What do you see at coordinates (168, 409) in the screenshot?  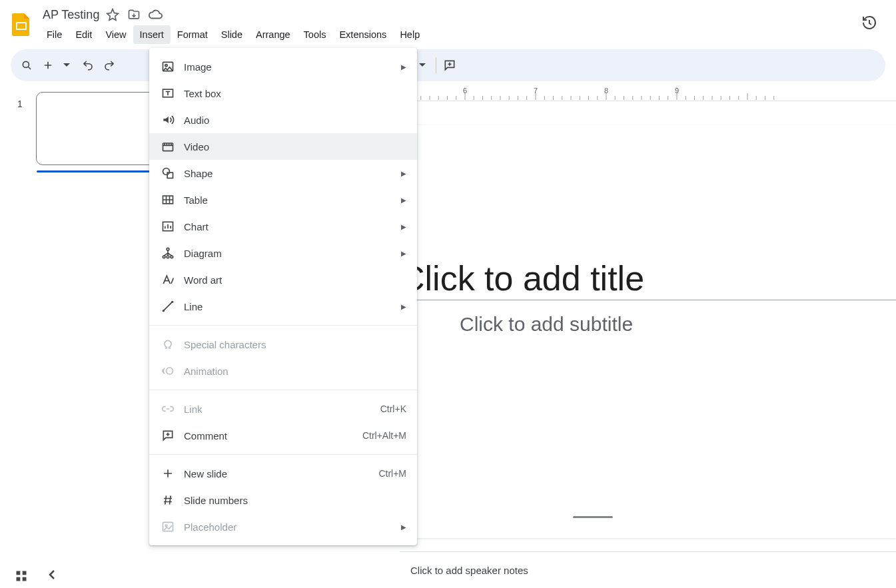 I see `link-icon` at bounding box center [168, 409].